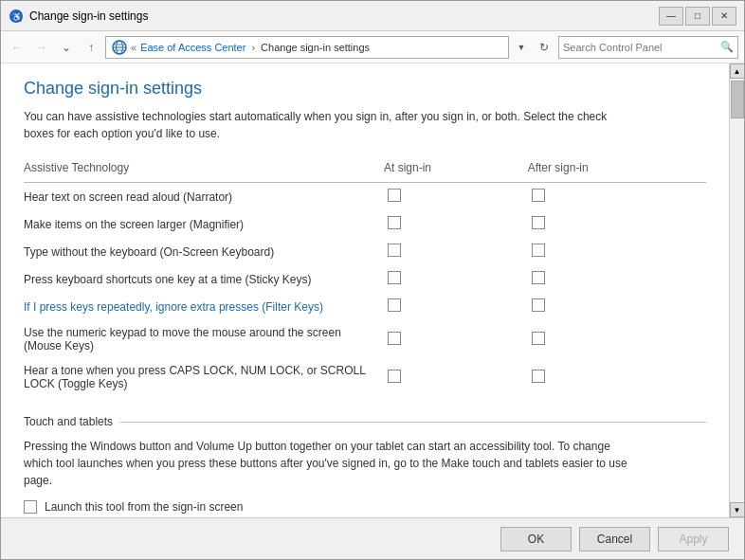 This screenshot has width=745, height=560. Describe the element at coordinates (365, 339) in the screenshot. I see `table-row: Use the numeric keypad to move the mouse…` at that location.